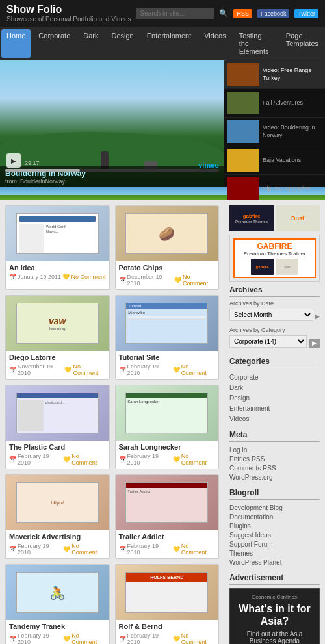 The height and width of the screenshot is (644, 325). I want to click on meta-title: Meta, so click(274, 436).